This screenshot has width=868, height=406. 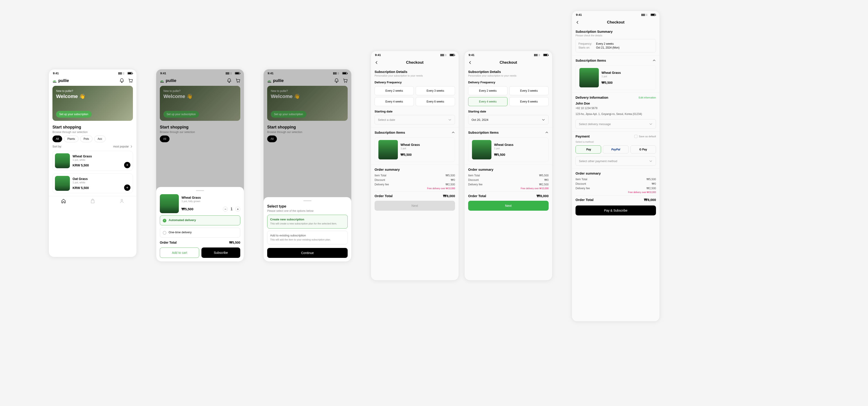 I want to click on save-default-checkbox, so click(x=636, y=136).